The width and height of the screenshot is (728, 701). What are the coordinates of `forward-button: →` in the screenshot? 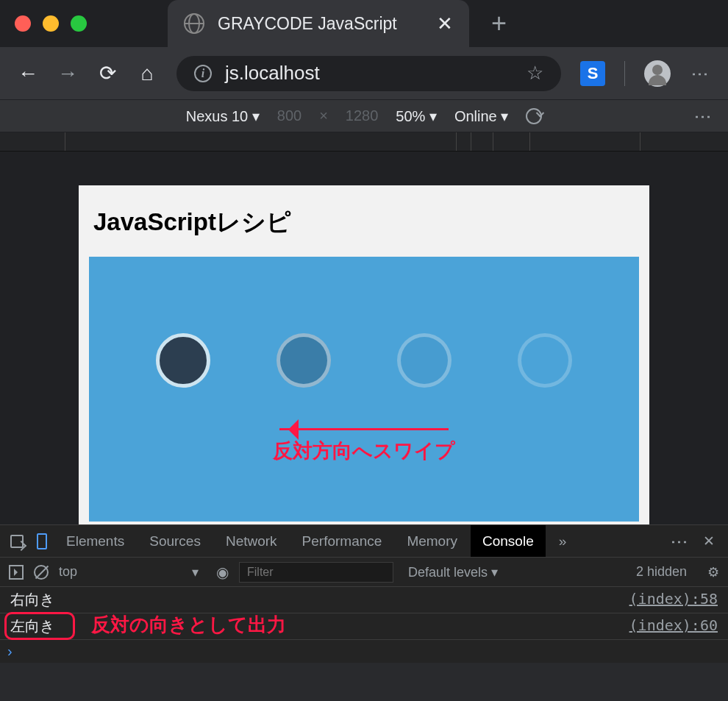 It's located at (68, 74).